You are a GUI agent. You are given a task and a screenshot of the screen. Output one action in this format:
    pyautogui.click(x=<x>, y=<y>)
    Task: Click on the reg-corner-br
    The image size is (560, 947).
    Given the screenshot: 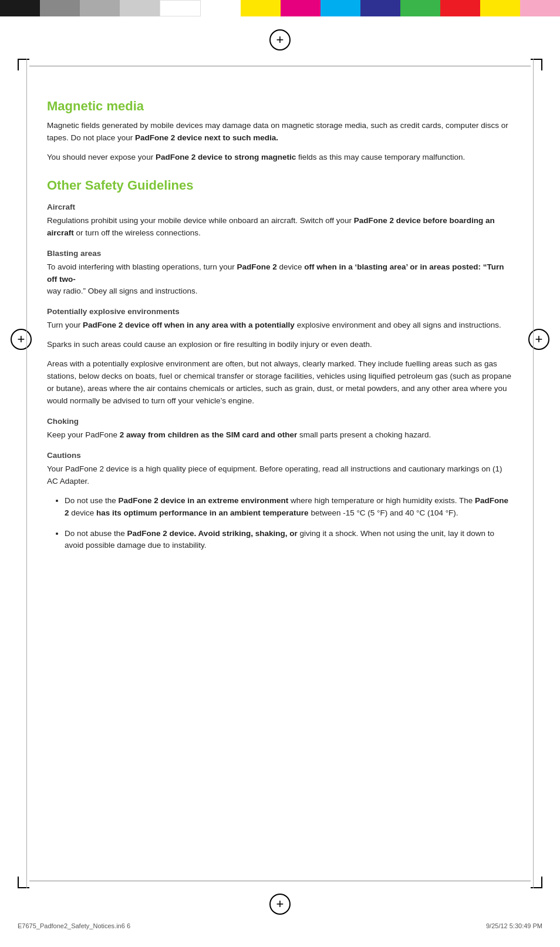 What is the action you would take?
    pyautogui.click(x=537, y=882)
    